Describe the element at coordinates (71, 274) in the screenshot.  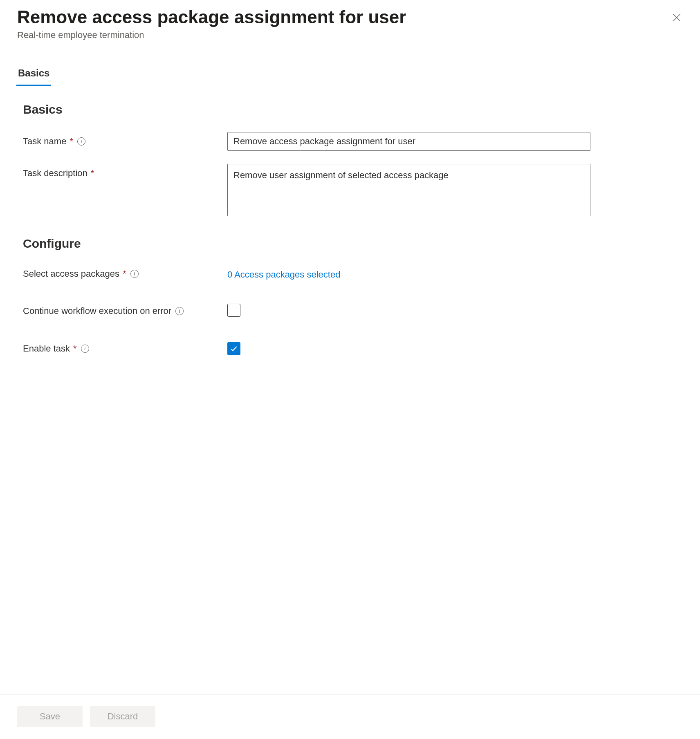
I see `select-packages-label: Select access packages` at that location.